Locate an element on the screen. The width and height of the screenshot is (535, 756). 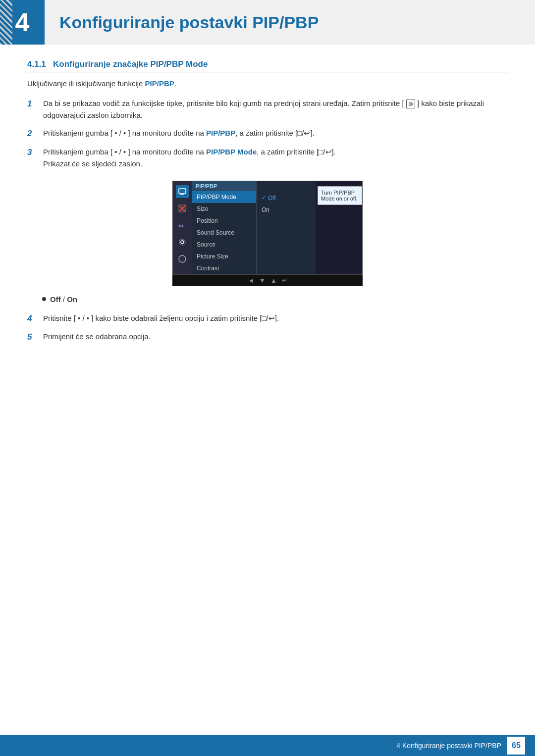
step-3-highlight: PIP/PBP Mode is located at coordinates (231, 151).